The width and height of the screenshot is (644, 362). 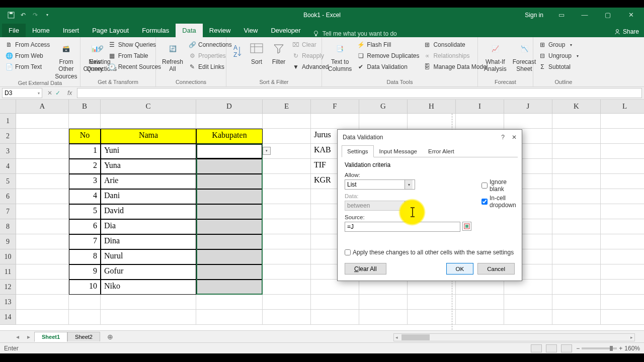 What do you see at coordinates (85, 182) in the screenshot?
I see `cell: 3` at bounding box center [85, 182].